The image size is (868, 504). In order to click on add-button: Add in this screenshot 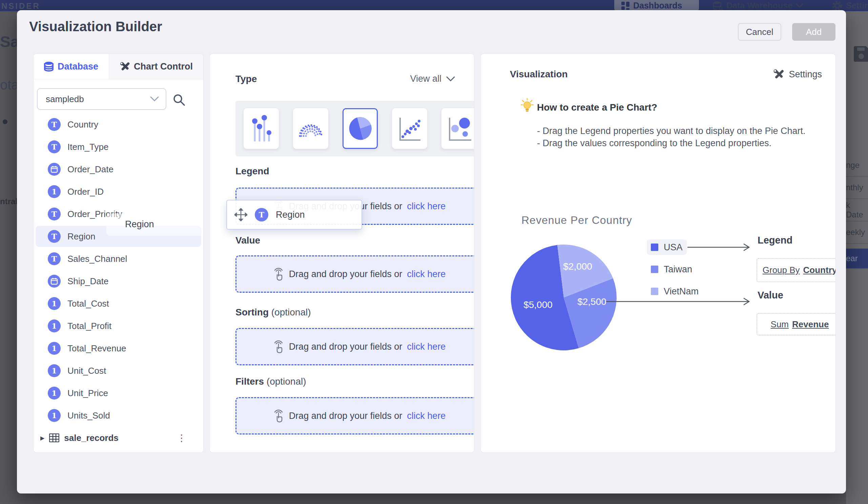, I will do `click(814, 32)`.